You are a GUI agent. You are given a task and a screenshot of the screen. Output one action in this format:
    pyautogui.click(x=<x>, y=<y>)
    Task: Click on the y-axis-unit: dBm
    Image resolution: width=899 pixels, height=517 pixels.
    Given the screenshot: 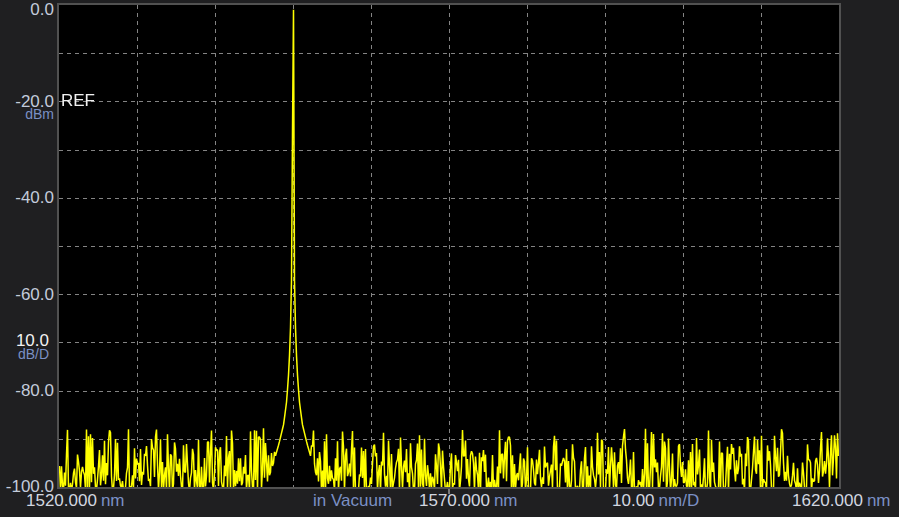 What is the action you would take?
    pyautogui.click(x=27, y=114)
    